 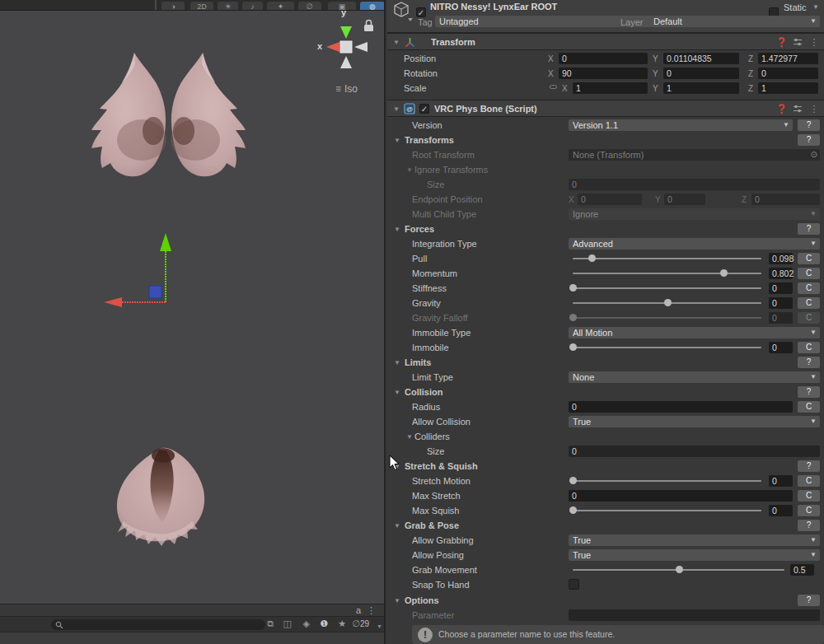 What do you see at coordinates (694, 540) in the screenshot?
I see `allow-grabbing-dropdown: True▼` at bounding box center [694, 540].